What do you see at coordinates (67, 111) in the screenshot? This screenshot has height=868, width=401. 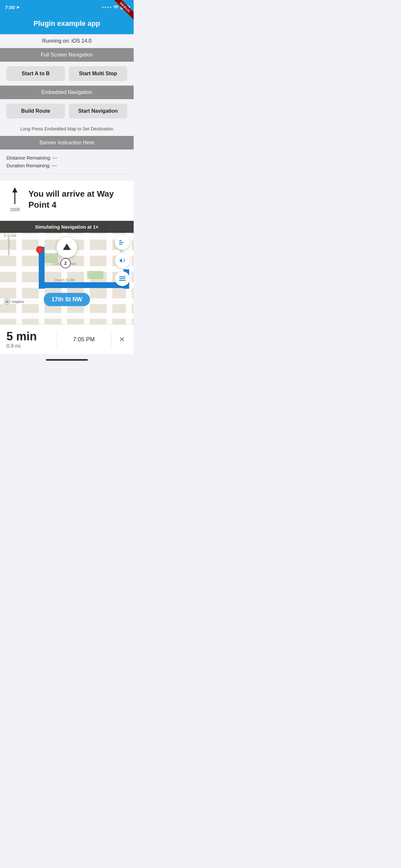 I see `embedded-button-row: Build Route Start Navigation` at bounding box center [67, 111].